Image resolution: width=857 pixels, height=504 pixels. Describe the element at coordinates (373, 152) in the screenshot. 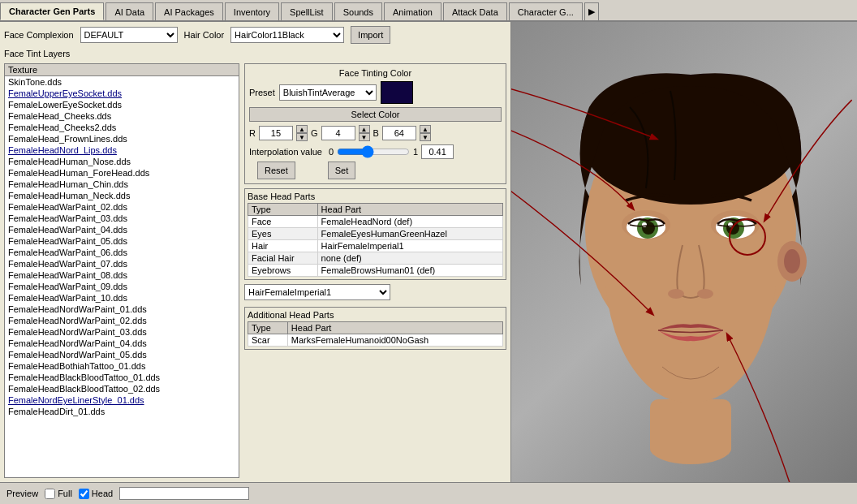

I see `interpolation-slider` at that location.